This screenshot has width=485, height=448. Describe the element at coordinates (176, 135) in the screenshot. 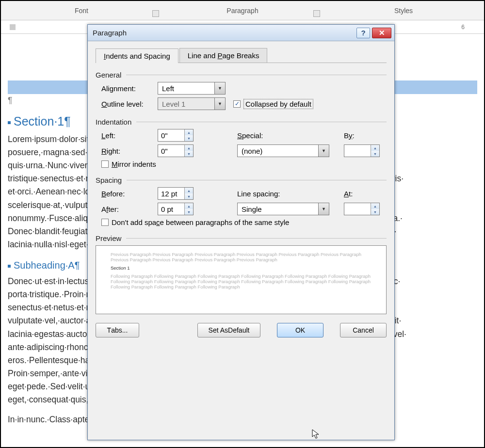

I see `indent-left-spinner: 0"▲▼` at that location.